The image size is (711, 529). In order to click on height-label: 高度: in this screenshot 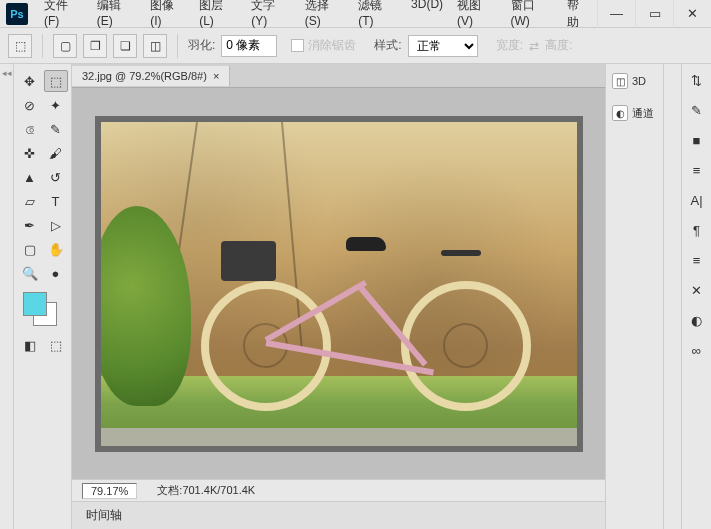, I will do `click(558, 46)`.